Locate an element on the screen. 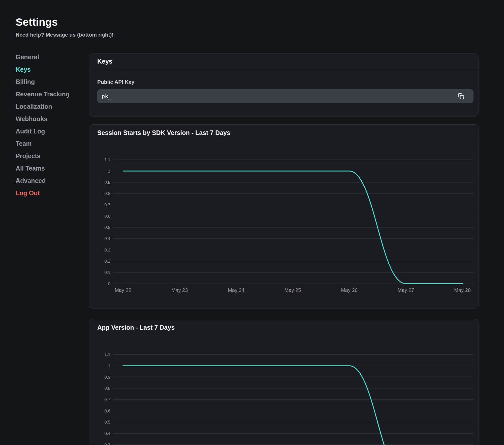 The image size is (504, 445). keys-card-header: Keys is located at coordinates (284, 62).